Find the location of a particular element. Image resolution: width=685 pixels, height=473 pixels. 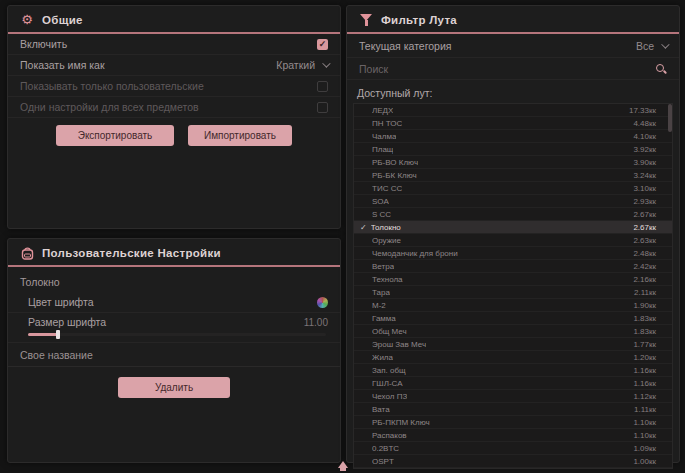

item-name: S СС is located at coordinates (382, 214).